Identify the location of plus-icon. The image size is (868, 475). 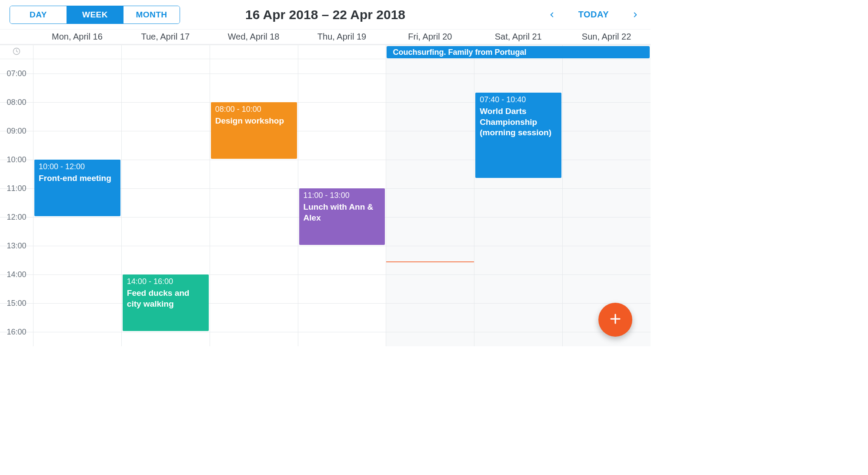
(615, 320).